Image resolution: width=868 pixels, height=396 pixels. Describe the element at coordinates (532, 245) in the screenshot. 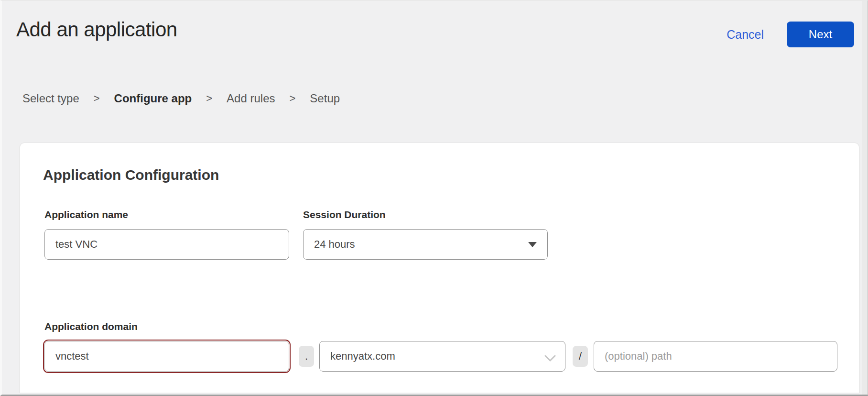

I see `caret-down-icon` at that location.